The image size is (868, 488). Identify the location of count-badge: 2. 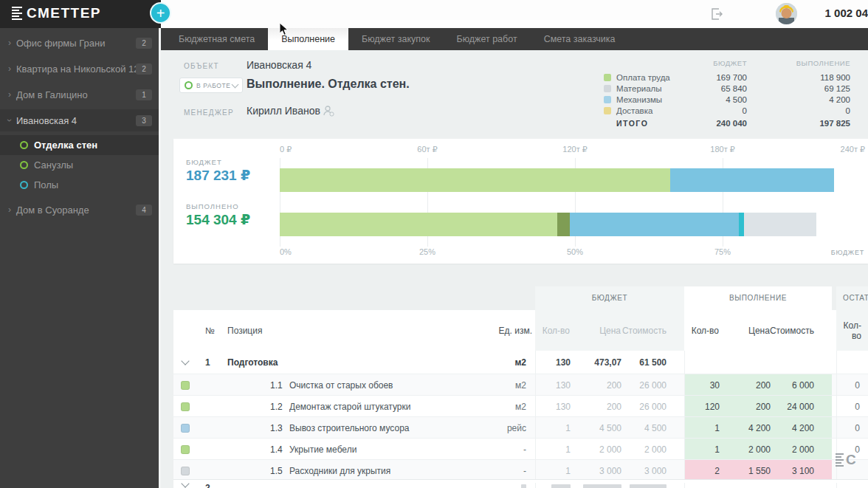
(144, 69).